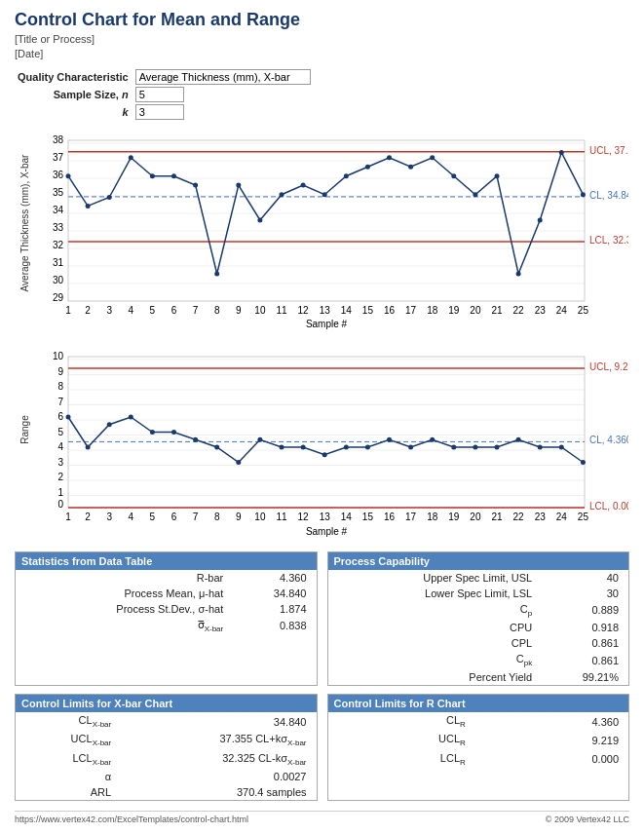 The image size is (644, 834). I want to click on svg-text: 31, so click(58, 263).